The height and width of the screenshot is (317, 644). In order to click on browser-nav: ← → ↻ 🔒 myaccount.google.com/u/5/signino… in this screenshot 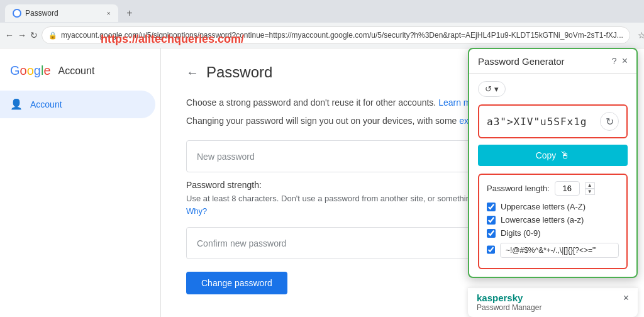, I will do `click(322, 35)`.